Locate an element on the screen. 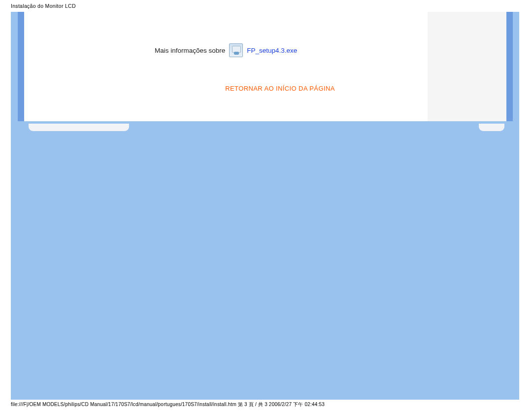 The image size is (532, 411). info-prefix-text: Mais informações sobre is located at coordinates (190, 50).